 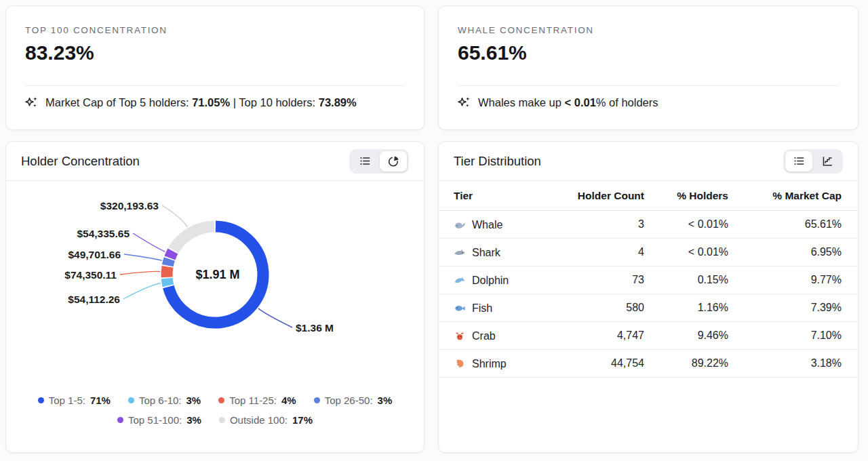 I want to click on tier-row-shark: Shark4< 0.01%6.95%, so click(x=648, y=252).